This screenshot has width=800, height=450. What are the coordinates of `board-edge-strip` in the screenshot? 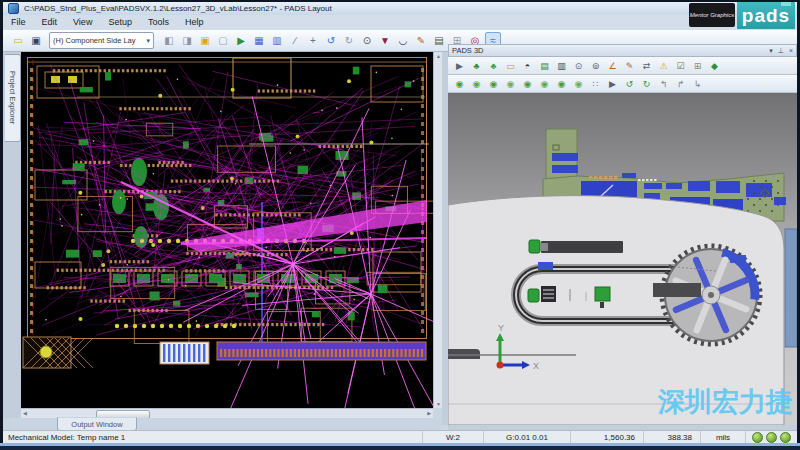 It's located at (791, 288).